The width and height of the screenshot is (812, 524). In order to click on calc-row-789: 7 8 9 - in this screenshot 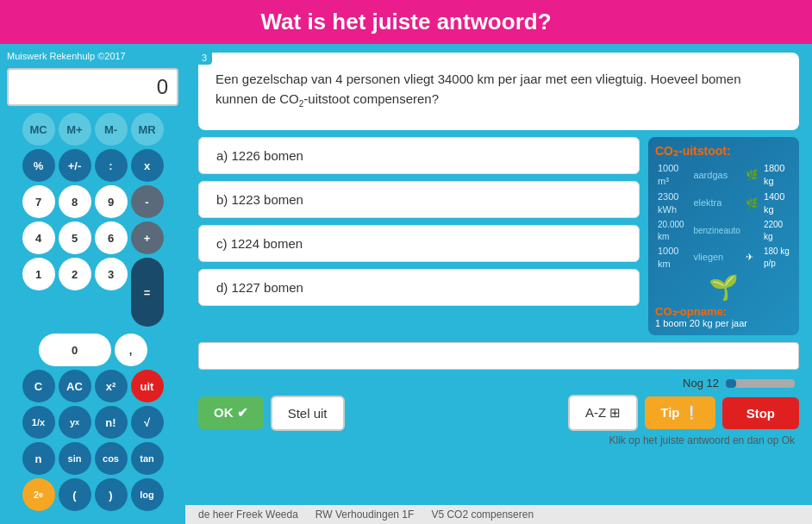, I will do `click(93, 202)`.